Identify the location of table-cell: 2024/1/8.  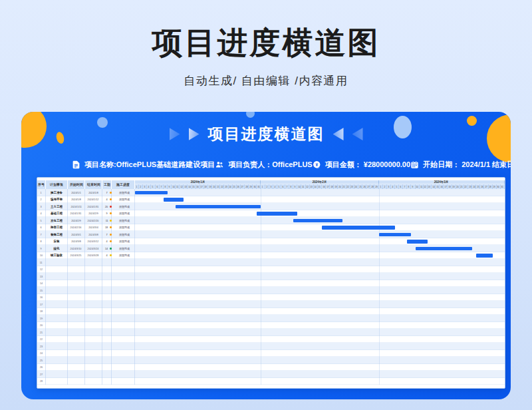
(76, 200).